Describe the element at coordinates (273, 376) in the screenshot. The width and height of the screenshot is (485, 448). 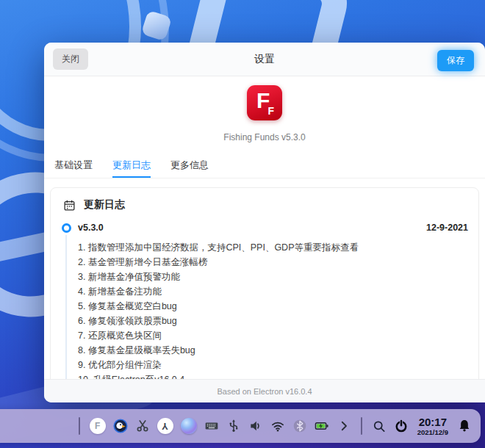
I see `changelog-item: 10. 升级Electron至v16.0.4` at that location.